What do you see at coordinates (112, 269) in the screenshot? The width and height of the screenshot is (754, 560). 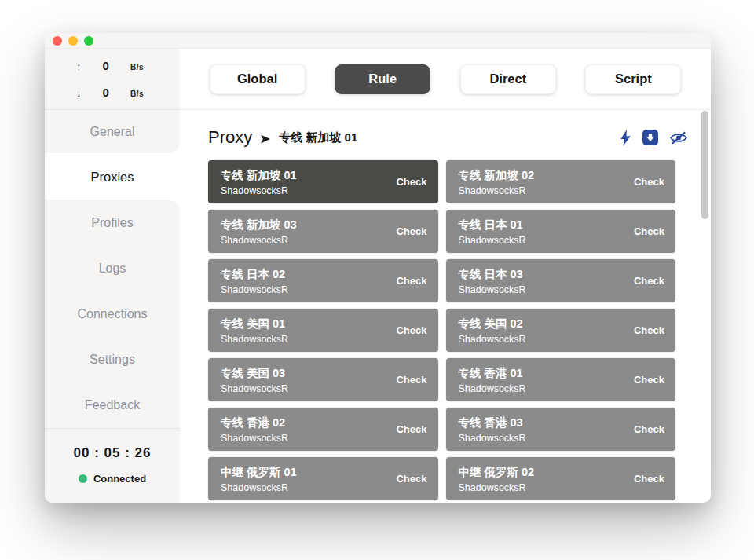 I see `sidebar-item-logs: Logs` at bounding box center [112, 269].